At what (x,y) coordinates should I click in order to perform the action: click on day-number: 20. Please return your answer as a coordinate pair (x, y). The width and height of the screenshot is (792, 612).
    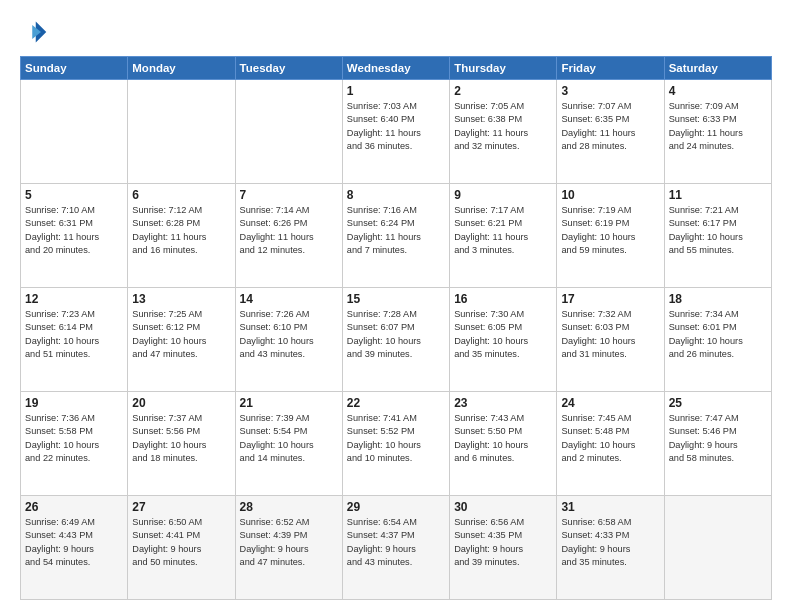
    Looking at the image, I should click on (181, 403).